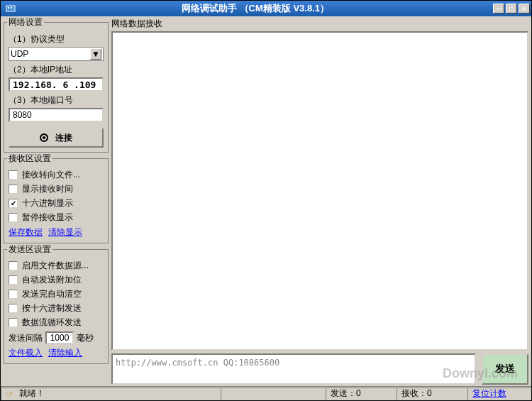 The image size is (532, 401). What do you see at coordinates (13, 203) in the screenshot?
I see `checkbox-checked-icon: ✔` at bounding box center [13, 203].